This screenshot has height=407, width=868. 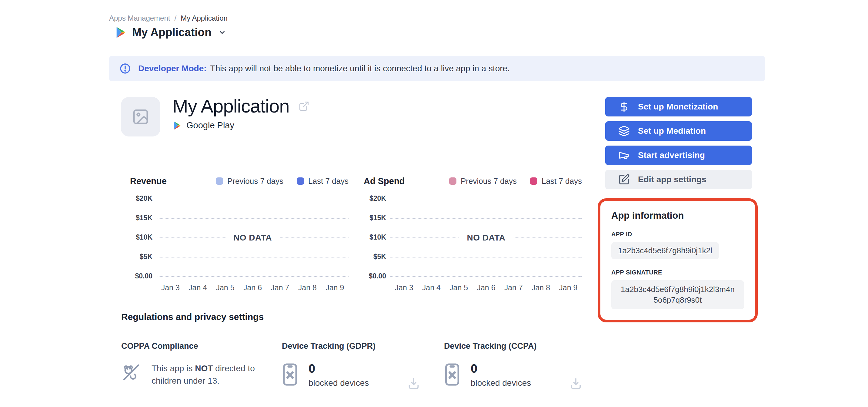 I want to click on gdpr-blocked-count: 0, so click(x=339, y=369).